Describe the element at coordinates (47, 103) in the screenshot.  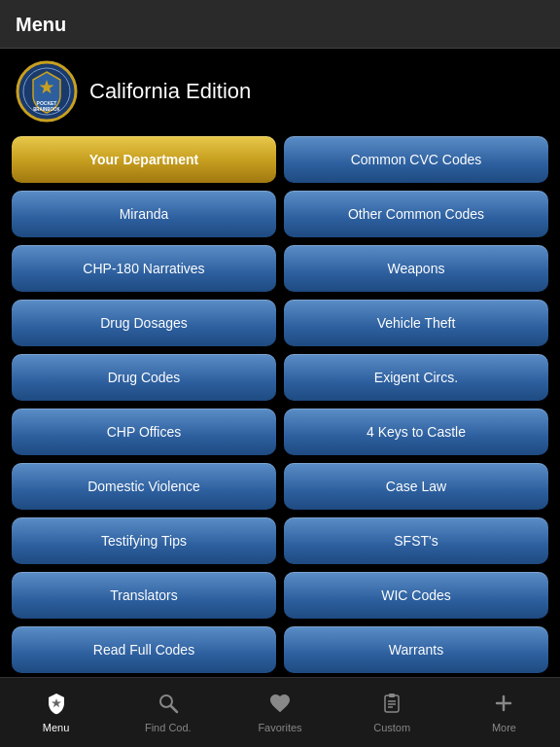
I see `svg-text: POCKET` at that location.